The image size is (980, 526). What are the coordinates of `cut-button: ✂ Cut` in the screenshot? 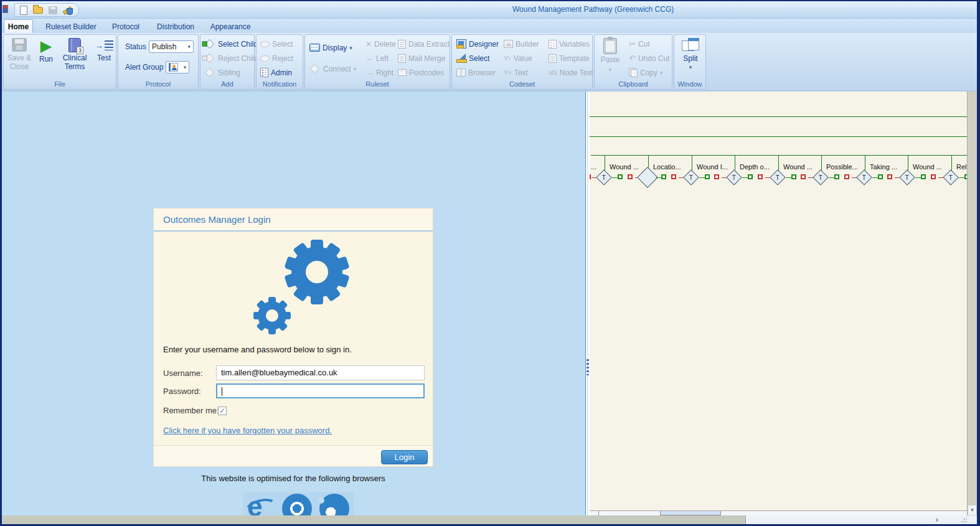 It's located at (639, 44).